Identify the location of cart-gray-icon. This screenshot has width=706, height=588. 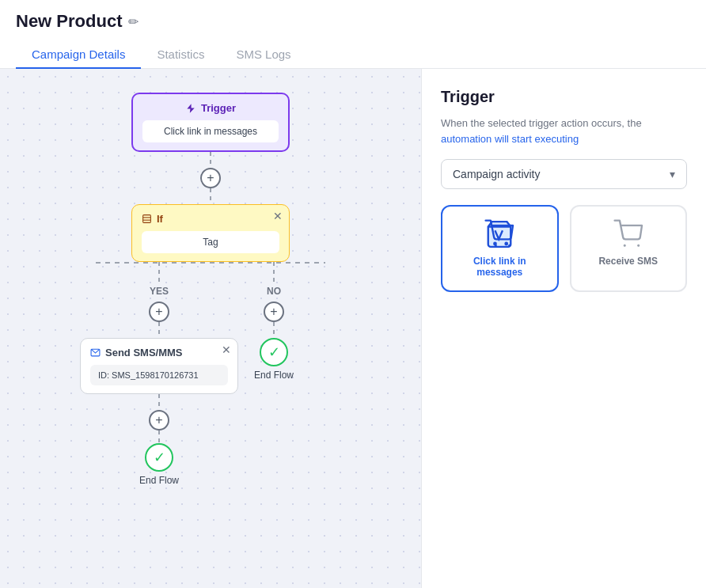
(628, 234).